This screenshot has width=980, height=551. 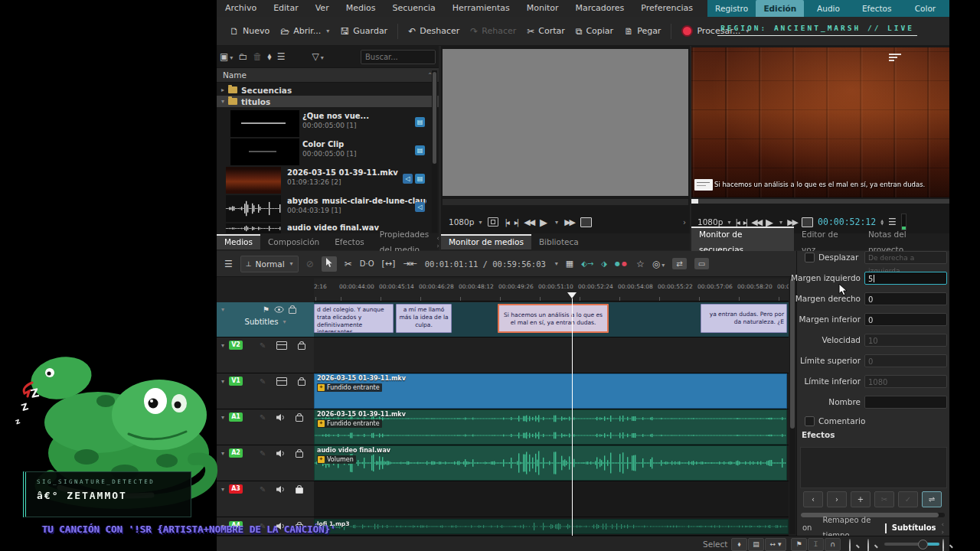 I want to click on timeline-zoom-slider, so click(x=912, y=544).